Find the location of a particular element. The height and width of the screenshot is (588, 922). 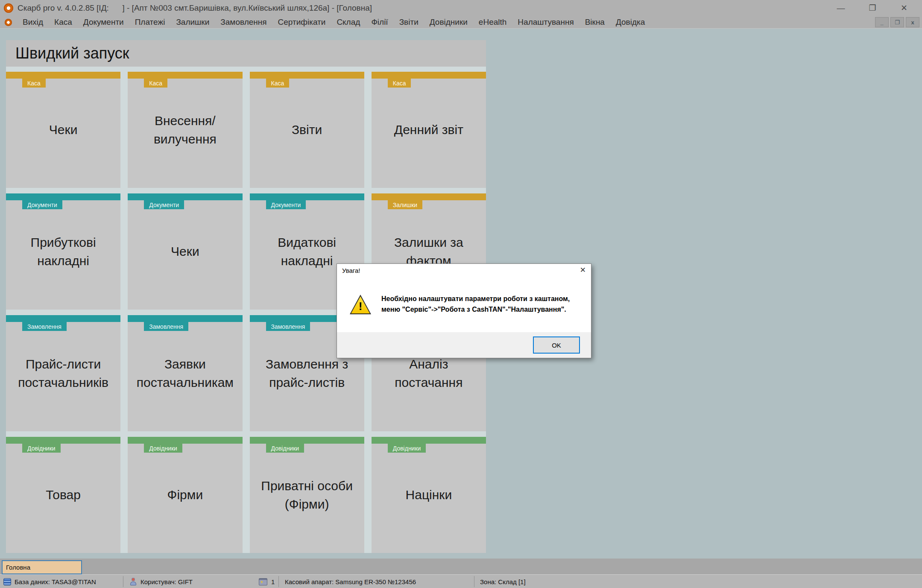

tile-cheky-dokumenty: Документи Чеки is located at coordinates (185, 252).